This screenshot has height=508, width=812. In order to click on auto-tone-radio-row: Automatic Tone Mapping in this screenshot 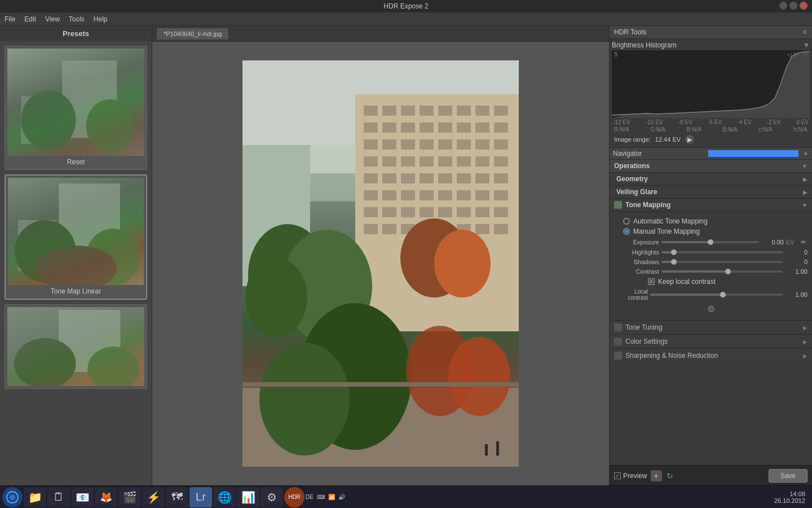, I will do `click(715, 221)`.